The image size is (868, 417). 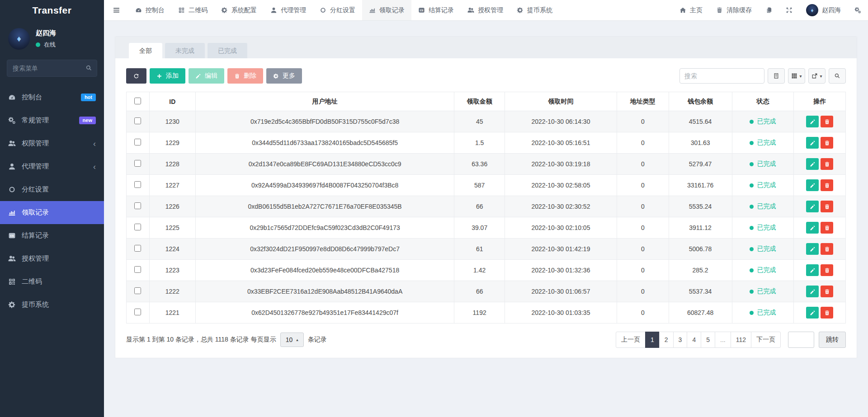 I want to click on delete-button: 删除, so click(x=245, y=76).